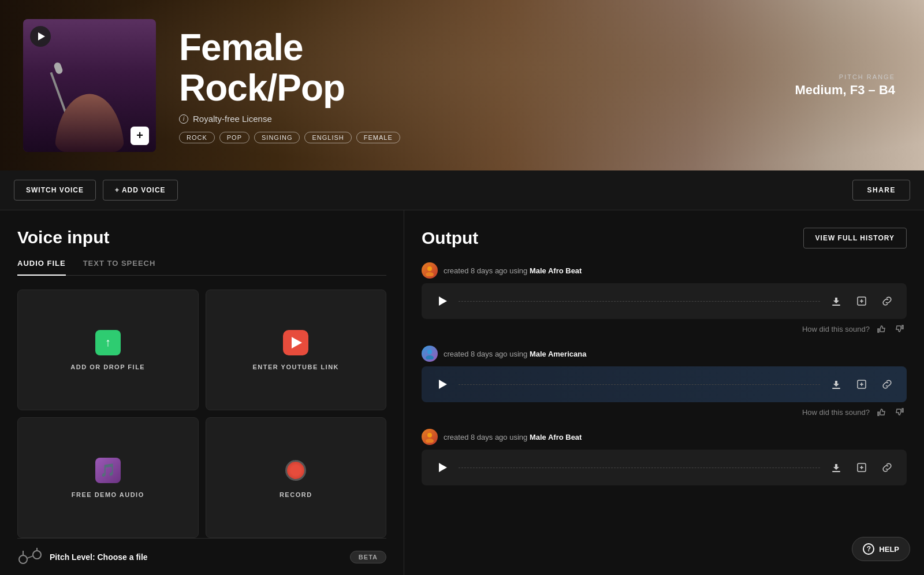  What do you see at coordinates (540, 138) in the screenshot?
I see `hero-tags: ROCKPOPSINGINGENGLISHFEMALE` at bounding box center [540, 138].